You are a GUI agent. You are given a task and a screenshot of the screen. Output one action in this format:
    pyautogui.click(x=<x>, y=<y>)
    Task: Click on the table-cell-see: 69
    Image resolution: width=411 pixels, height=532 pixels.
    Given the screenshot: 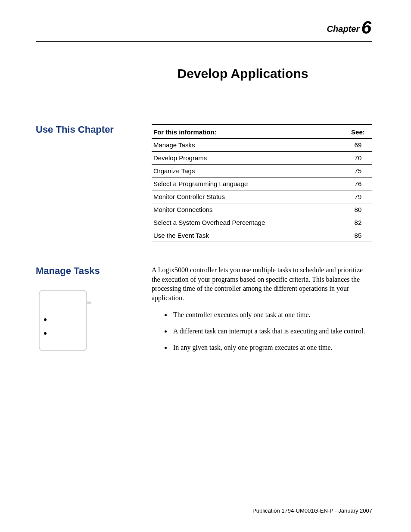 What is the action you would take?
    pyautogui.click(x=358, y=145)
    